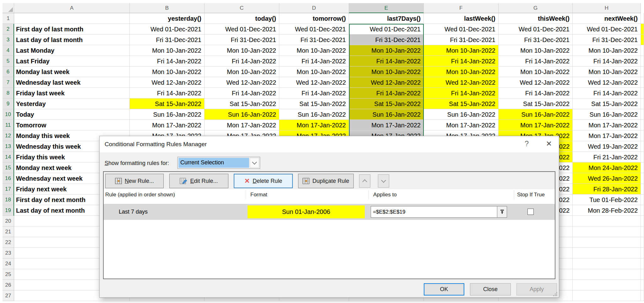  Describe the element at coordinates (386, 50) in the screenshot. I see `cell-E4: Mon 10-Jan-2022` at that location.